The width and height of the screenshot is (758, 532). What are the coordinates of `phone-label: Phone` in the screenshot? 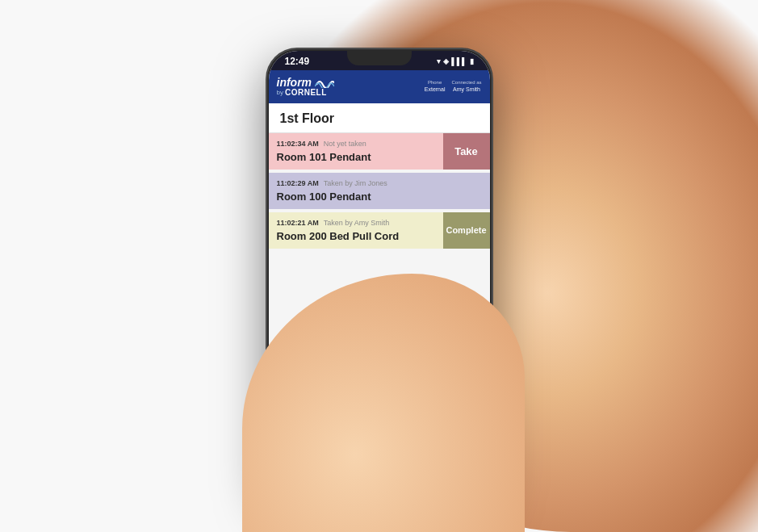 It's located at (435, 83).